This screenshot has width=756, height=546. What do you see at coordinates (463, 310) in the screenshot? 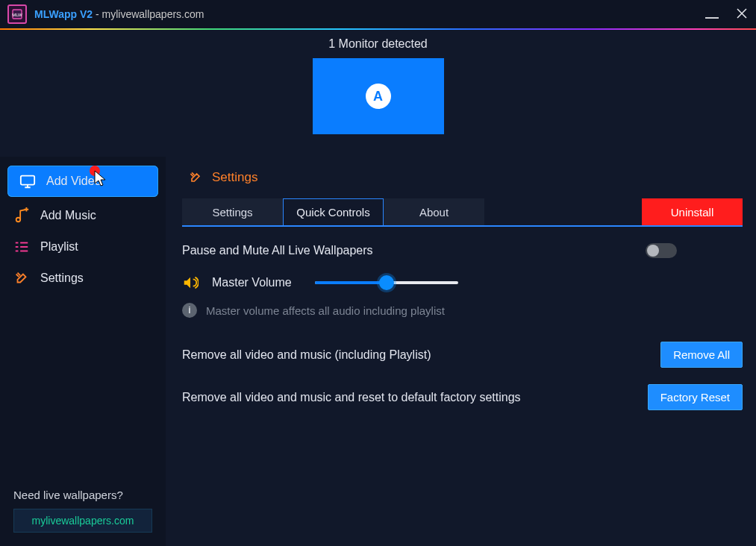
I see `master-volume-help-row: i Master volume affects all audio includ…` at bounding box center [463, 310].